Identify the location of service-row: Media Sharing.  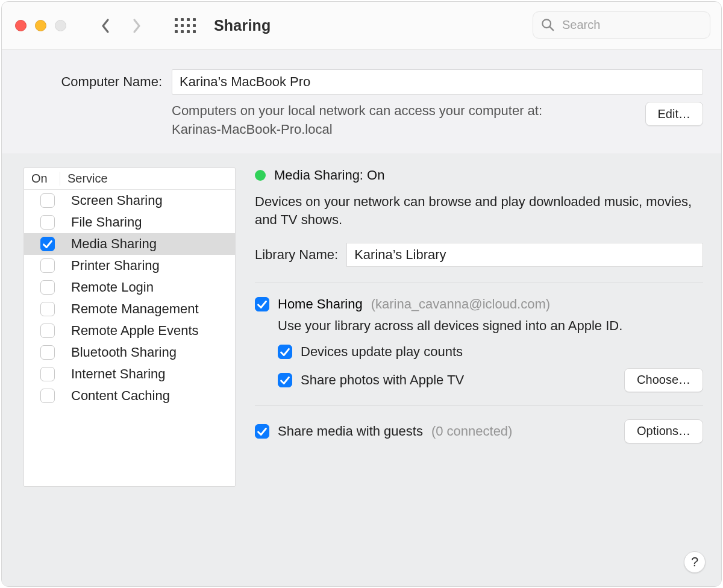
(130, 244).